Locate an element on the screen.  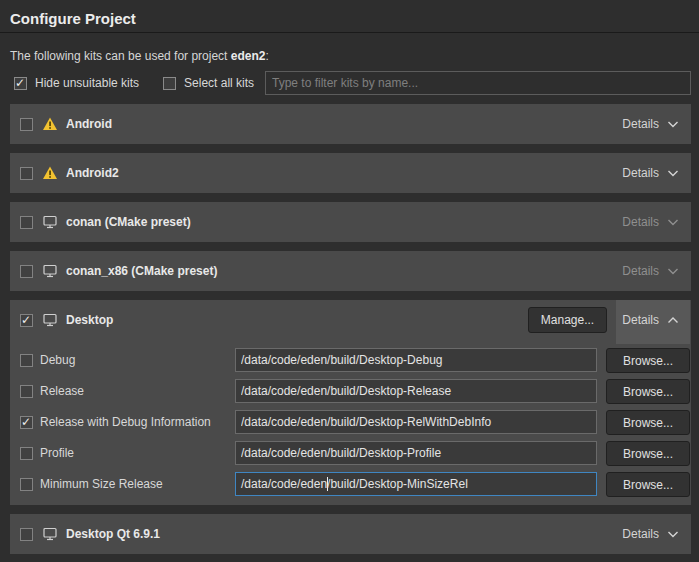
kit-row-conan: conan (CMake preset) Details is located at coordinates (350, 222).